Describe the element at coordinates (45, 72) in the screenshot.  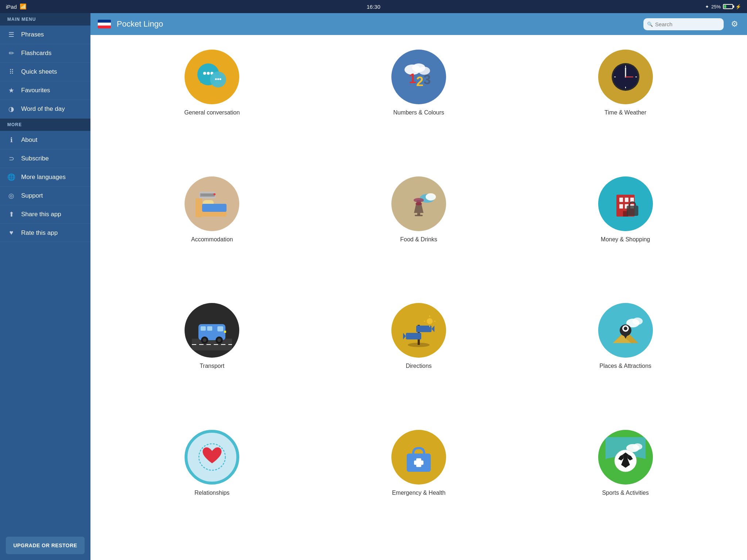
I see `sidebar-item-quick-sheets: ⠿ Quick sheets` at that location.